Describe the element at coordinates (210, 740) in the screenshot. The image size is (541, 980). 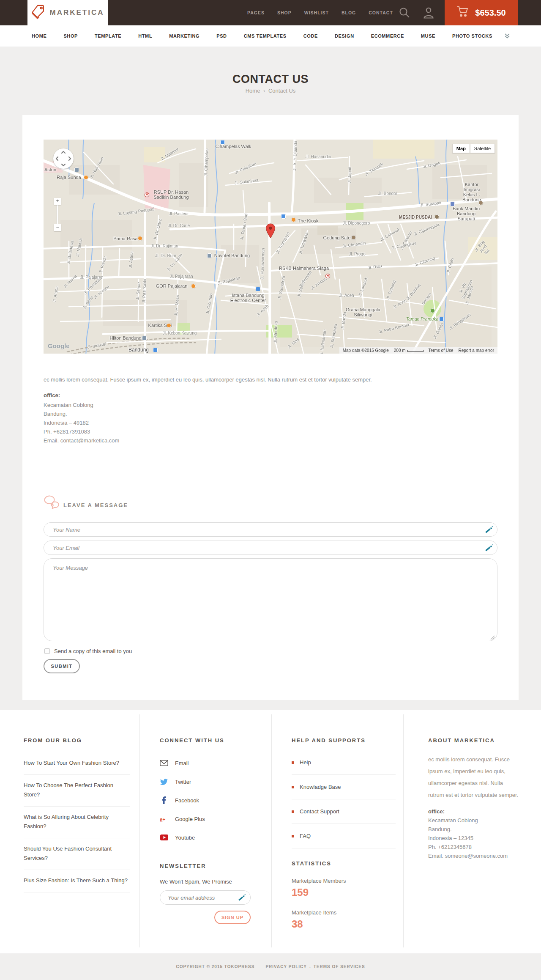
I see `connect-heading: CONNECT WITH US` at that location.